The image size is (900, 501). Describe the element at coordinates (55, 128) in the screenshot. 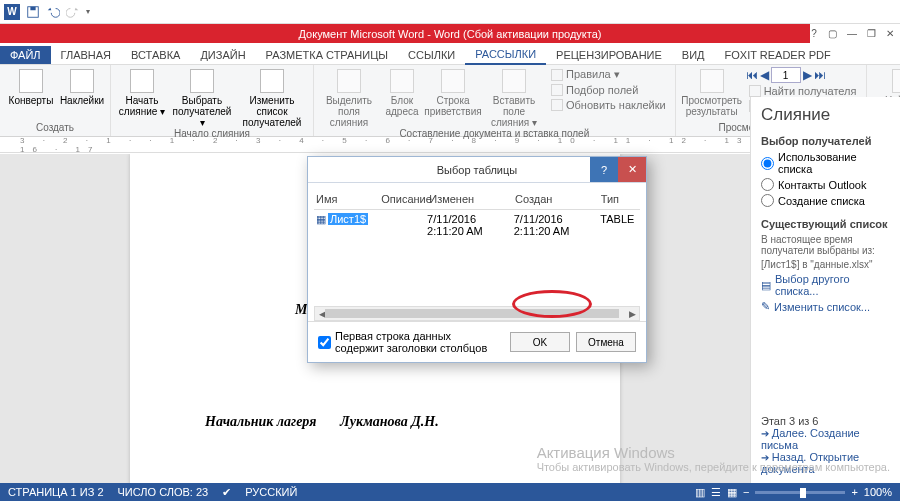

I see `group-label: Создать` at that location.